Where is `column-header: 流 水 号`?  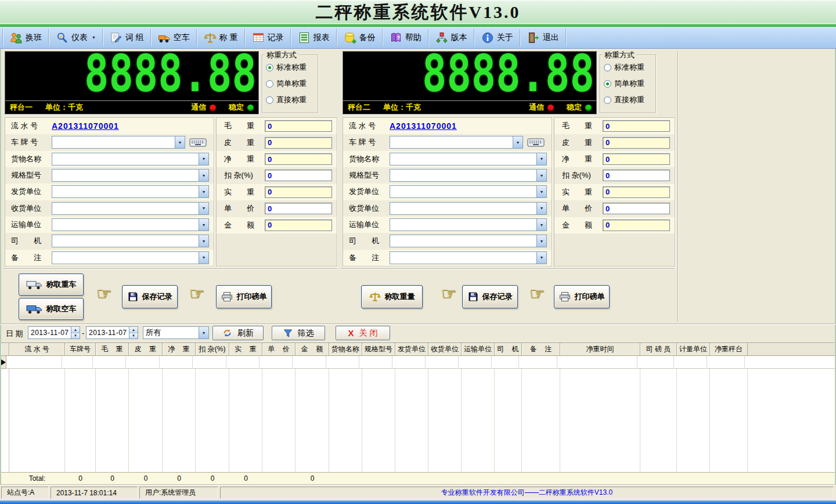 column-header: 流 水 号 is located at coordinates (37, 350).